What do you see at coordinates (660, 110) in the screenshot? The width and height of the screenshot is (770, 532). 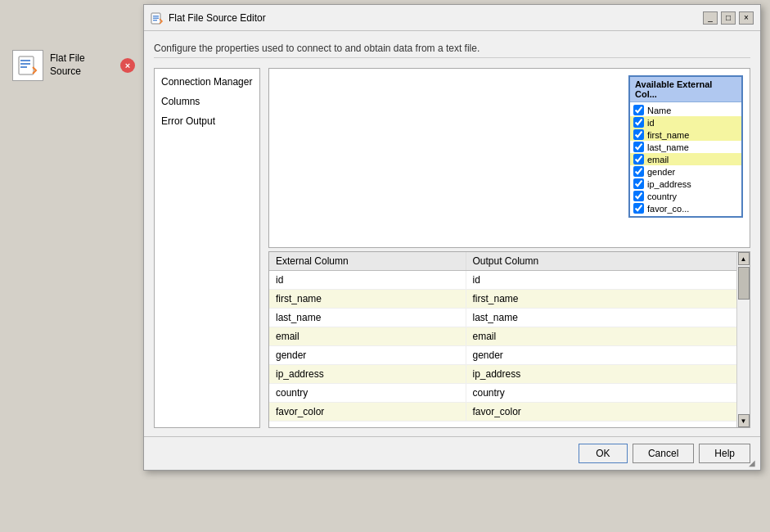 I see `available-col-label: Name` at bounding box center [660, 110].